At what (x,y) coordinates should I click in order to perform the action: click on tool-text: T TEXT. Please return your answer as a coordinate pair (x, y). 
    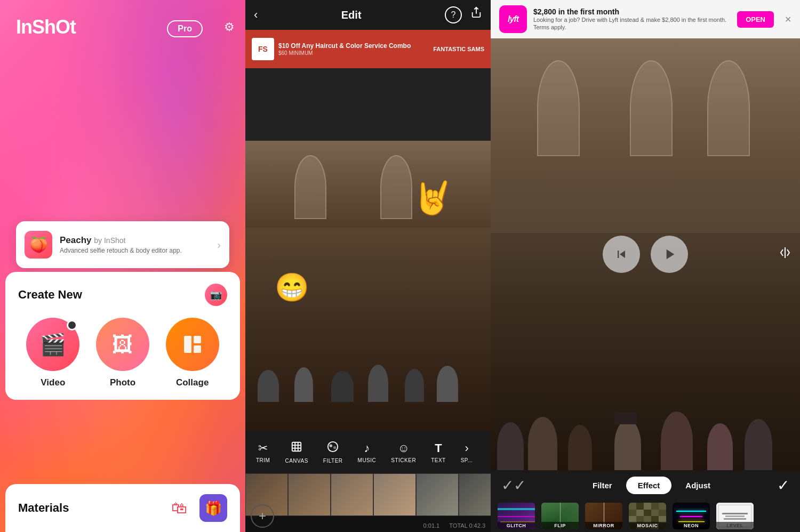
    Looking at the image, I should click on (438, 452).